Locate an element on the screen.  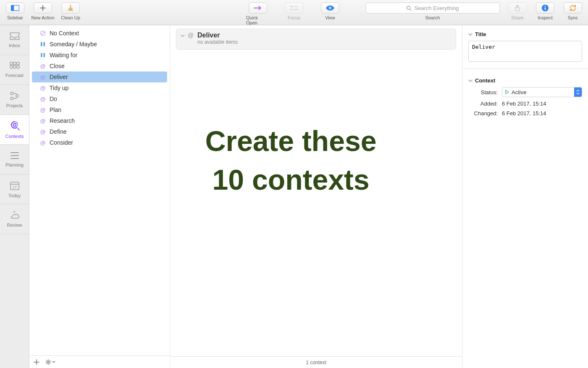
add-context-button is located at coordinates (37, 362).